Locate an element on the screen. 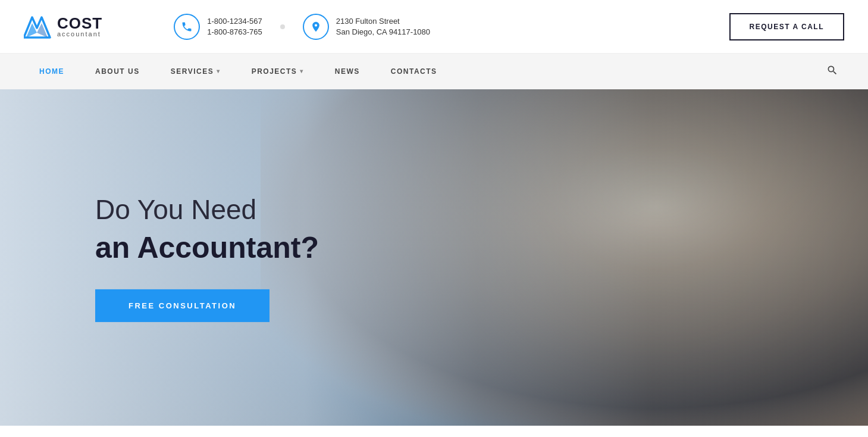  logo-icon is located at coordinates (37, 27).